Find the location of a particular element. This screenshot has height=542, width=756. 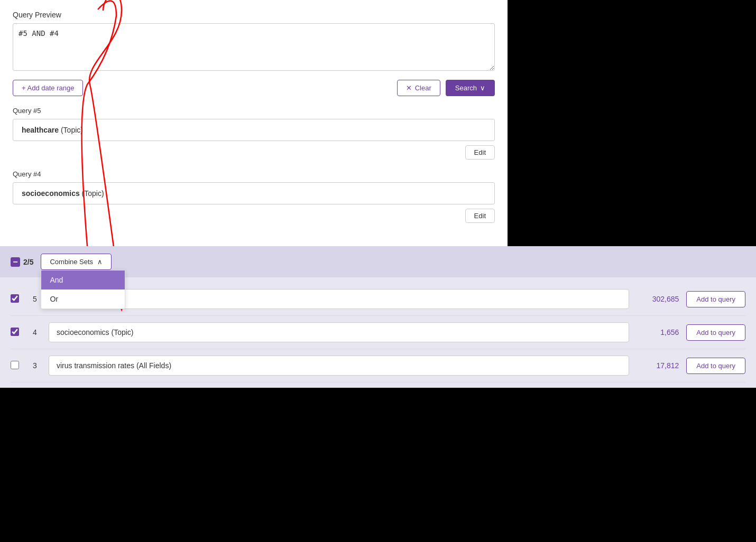

clear-x-icon: ✕ is located at coordinates (409, 88).